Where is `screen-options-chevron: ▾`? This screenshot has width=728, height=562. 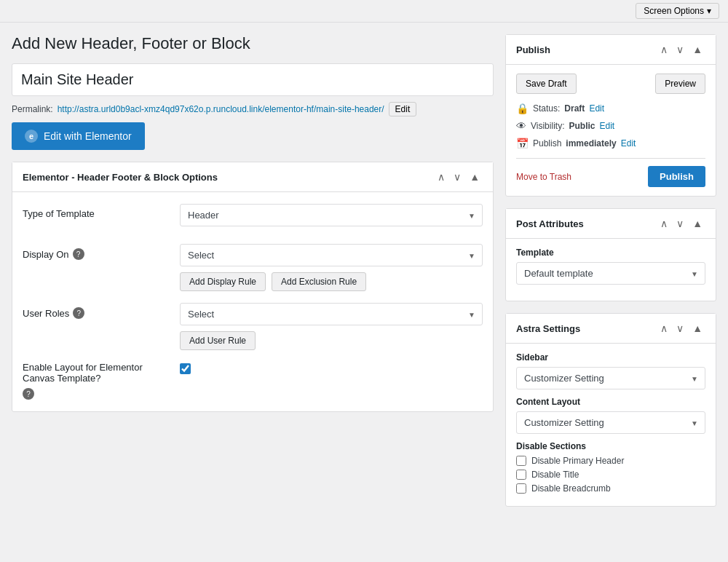
screen-options-chevron: ▾ is located at coordinates (709, 11).